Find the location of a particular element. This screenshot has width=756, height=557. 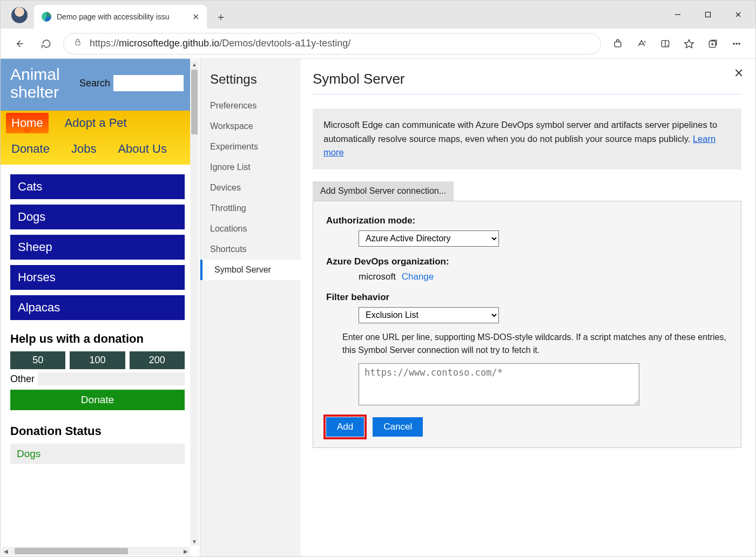

profile-avatar is located at coordinates (19, 15).